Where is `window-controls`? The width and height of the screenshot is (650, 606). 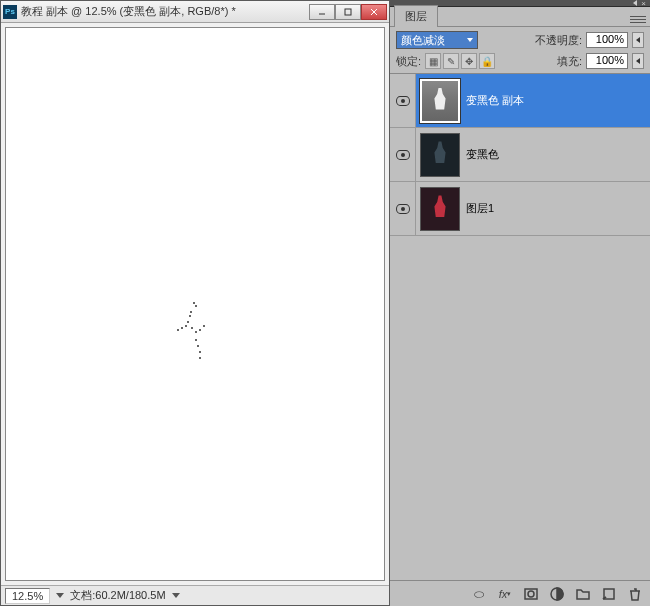 window-controls is located at coordinates (348, 12).